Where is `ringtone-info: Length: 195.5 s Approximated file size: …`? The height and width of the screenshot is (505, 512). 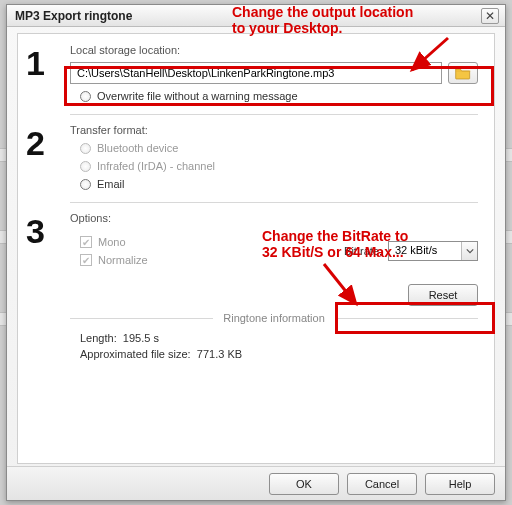 ringtone-info: Length: 195.5 s Approximated file size: … is located at coordinates (256, 349).